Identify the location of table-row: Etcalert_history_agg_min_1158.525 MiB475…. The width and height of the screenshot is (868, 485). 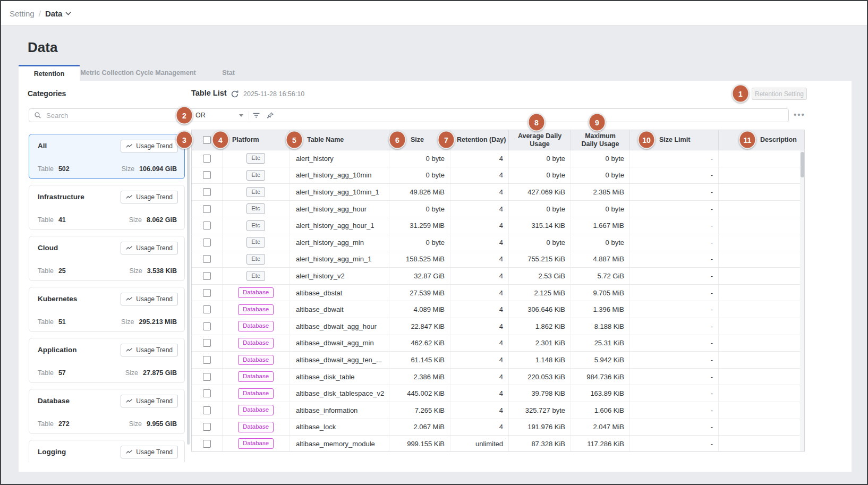
(498, 260).